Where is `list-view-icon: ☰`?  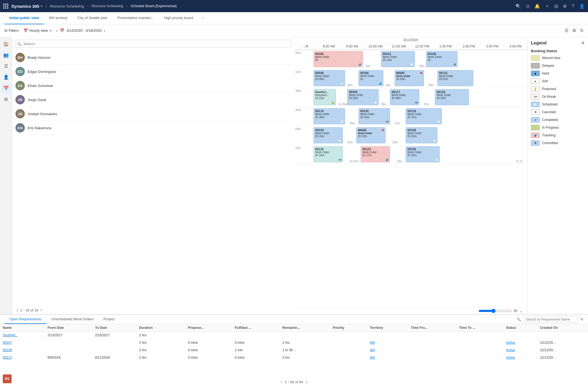 list-view-icon: ☰ is located at coordinates (566, 30).